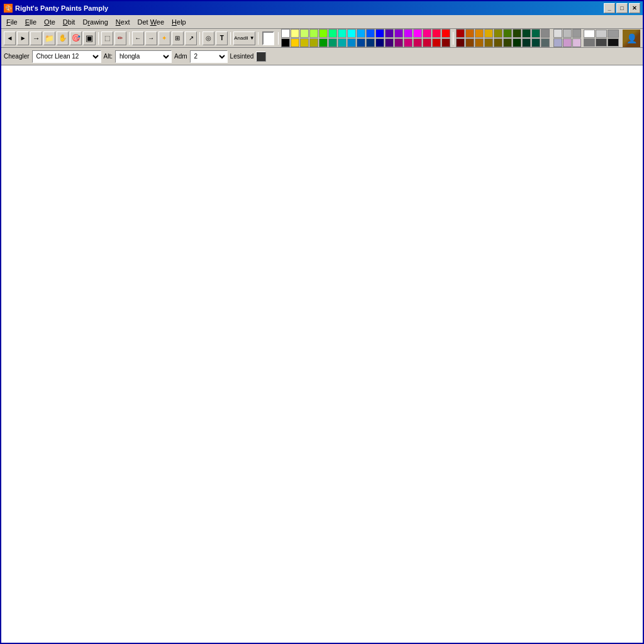 The width and height of the screenshot is (644, 644). What do you see at coordinates (121, 38) in the screenshot?
I see `paint-button: ✏` at bounding box center [121, 38].